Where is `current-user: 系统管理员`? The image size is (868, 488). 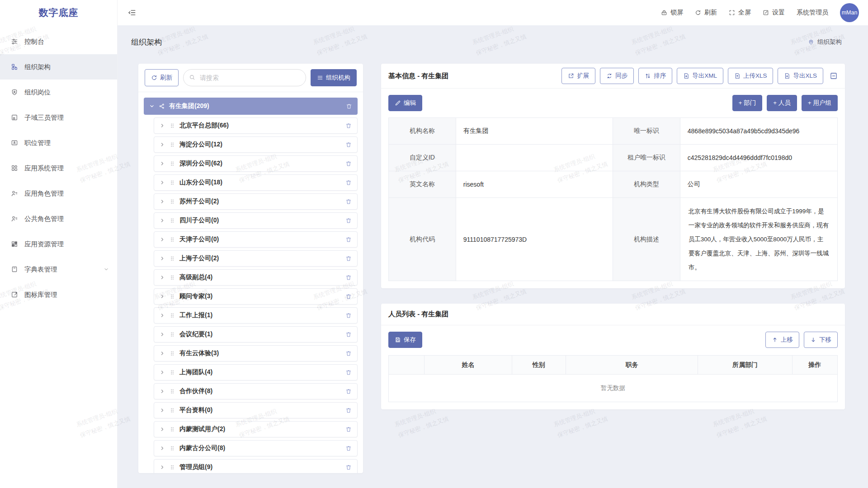
current-user: 系统管理员 is located at coordinates (812, 13).